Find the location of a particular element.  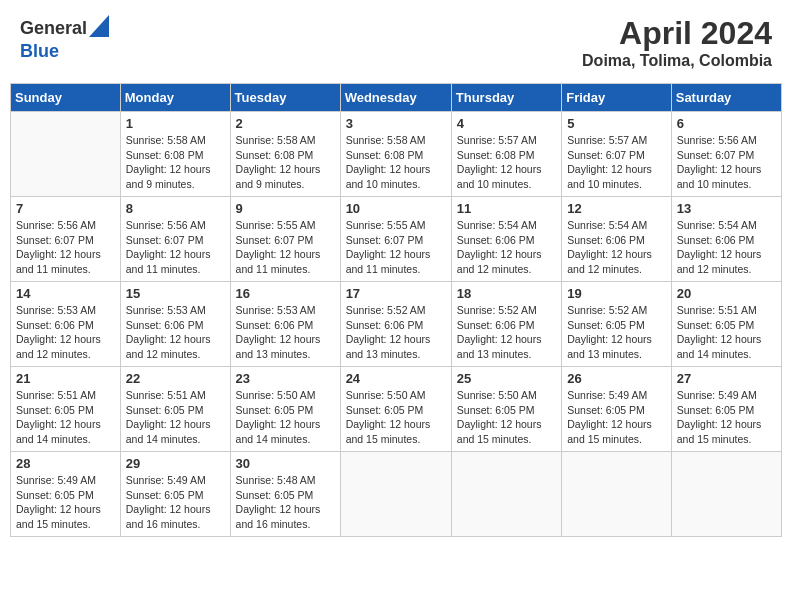

day-number: 13 is located at coordinates (726, 208).